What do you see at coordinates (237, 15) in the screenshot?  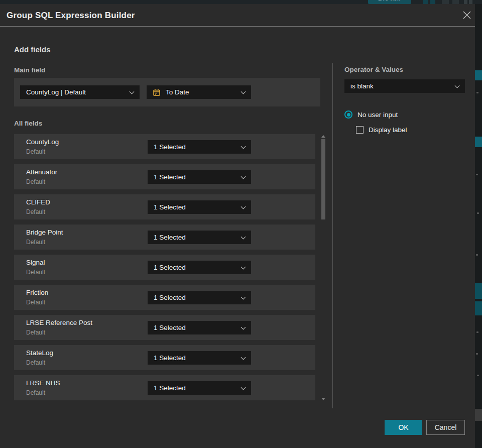 I see `dialog-header: Group SQL Expression Builder` at bounding box center [237, 15].